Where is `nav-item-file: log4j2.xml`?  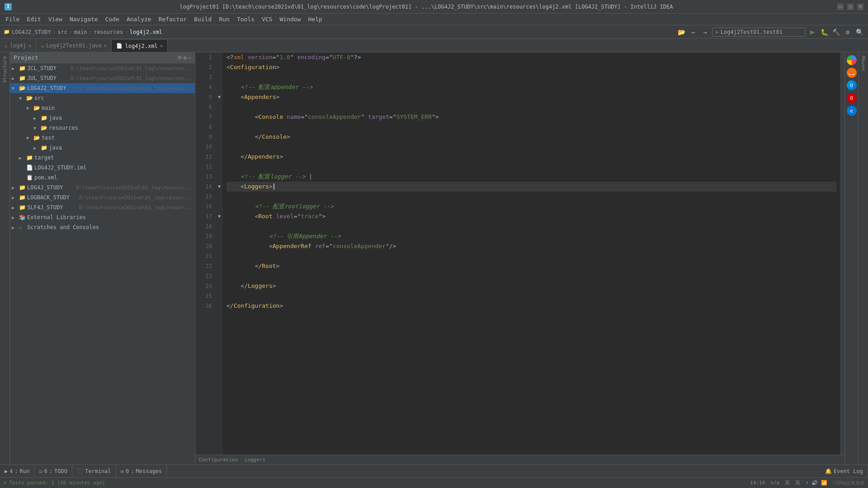 nav-item-file: log4j2.xml is located at coordinates (146, 32).